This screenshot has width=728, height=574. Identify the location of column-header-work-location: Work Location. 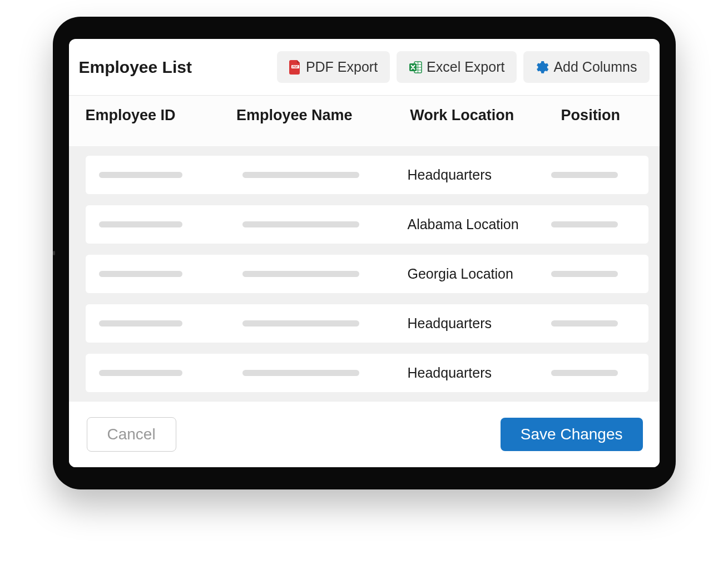
(485, 116).